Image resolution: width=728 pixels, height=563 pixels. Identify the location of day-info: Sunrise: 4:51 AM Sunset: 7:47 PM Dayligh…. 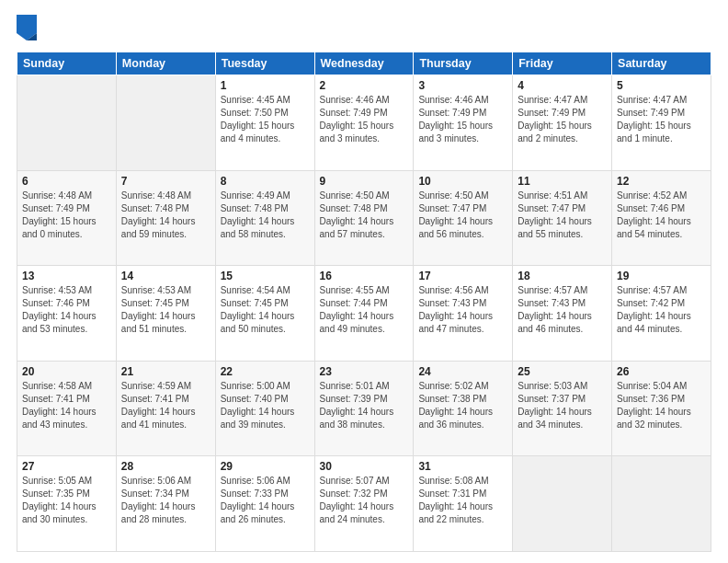
(563, 215).